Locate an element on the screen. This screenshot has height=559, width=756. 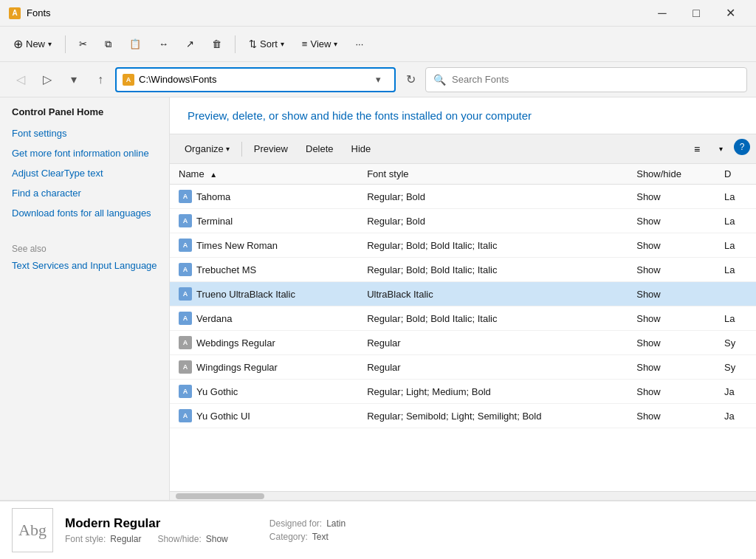
font-name-cell: A Trebuchet MS is located at coordinates (264, 270).